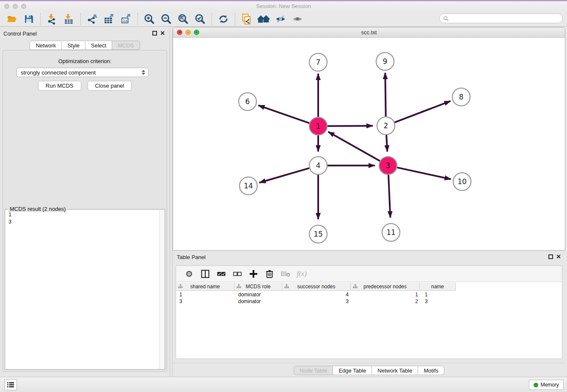 This screenshot has height=392, width=567. I want to click on minimize-window-button, so click(15, 6).